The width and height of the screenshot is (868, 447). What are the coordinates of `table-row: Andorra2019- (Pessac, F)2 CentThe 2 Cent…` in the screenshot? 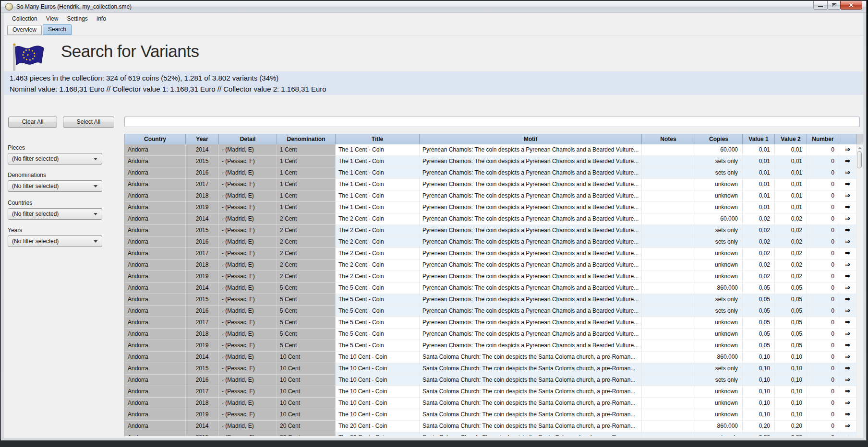 It's located at (491, 277).